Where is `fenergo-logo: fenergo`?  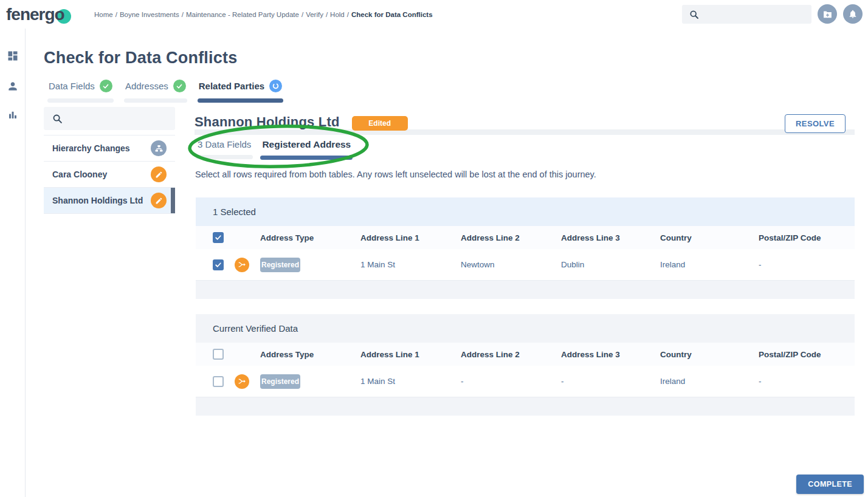
fenergo-logo: fenergo is located at coordinates (50, 15).